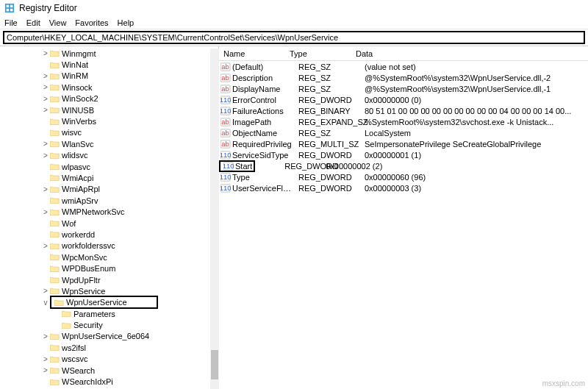  What do you see at coordinates (215, 219) in the screenshot?
I see `tree-scrollbar` at bounding box center [215, 219].